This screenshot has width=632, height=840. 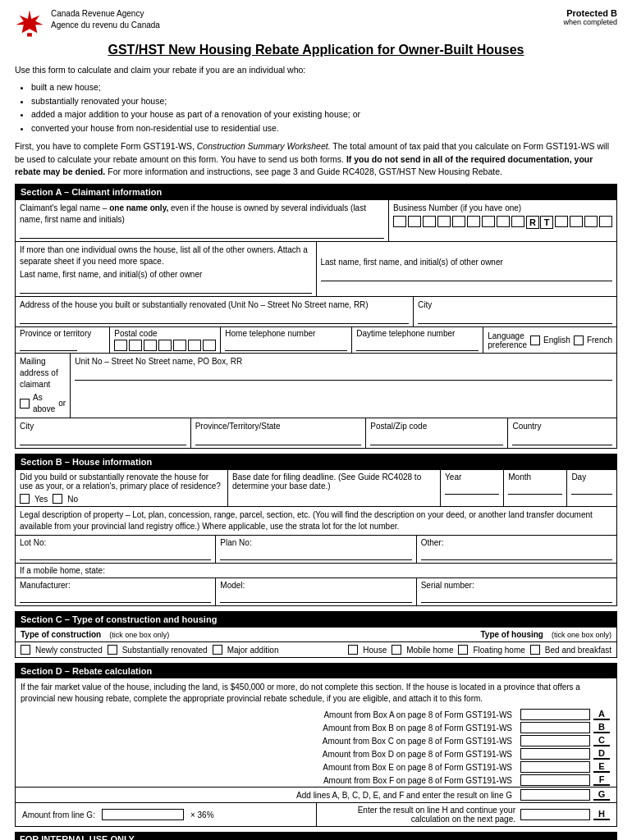 What do you see at coordinates (517, 592) in the screenshot?
I see `serial-cell: Serial number:` at bounding box center [517, 592].